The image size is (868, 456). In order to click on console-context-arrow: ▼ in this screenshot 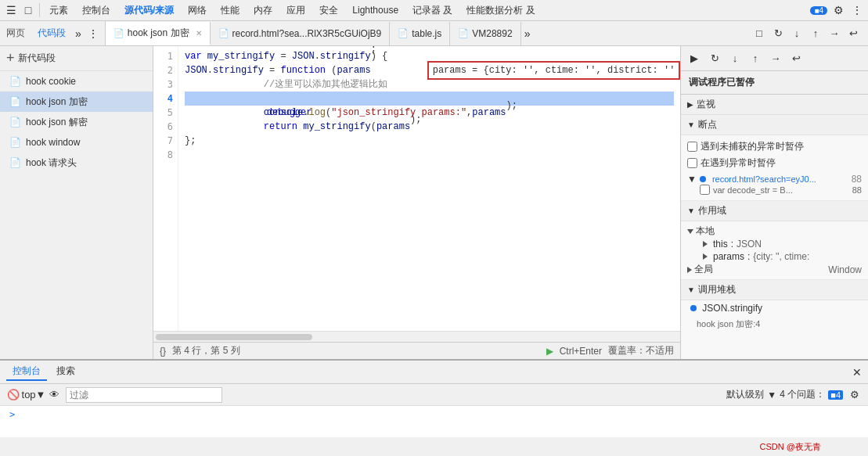, I will do `click(41, 394)`.